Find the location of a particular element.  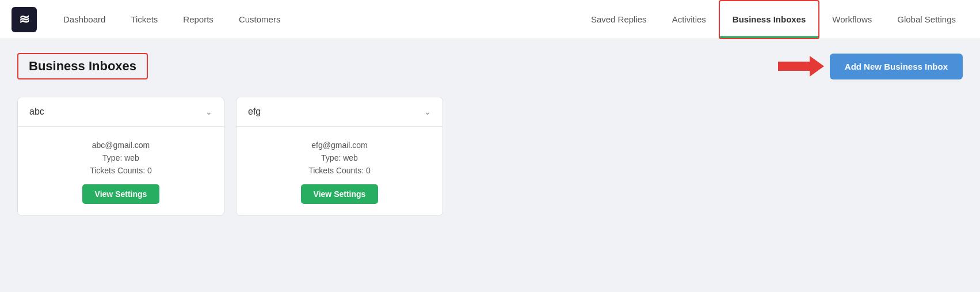

page-header: Business Inboxes Add New Business Inbox is located at coordinates (490, 66).